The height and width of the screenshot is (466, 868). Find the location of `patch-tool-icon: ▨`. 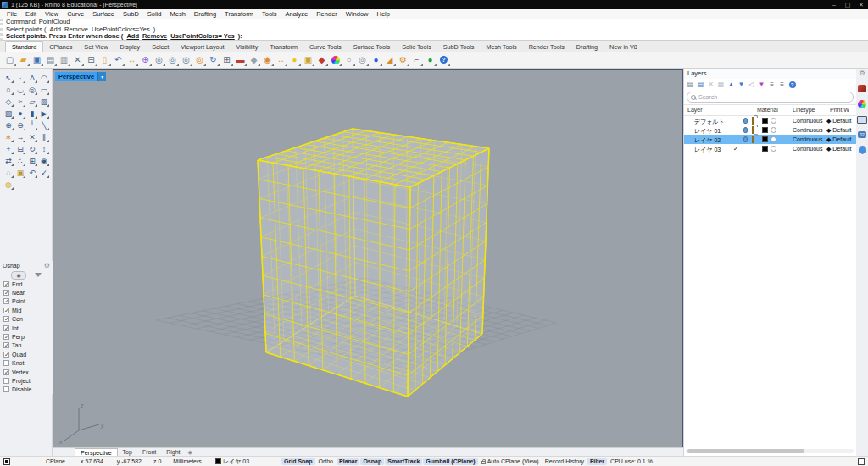

patch-tool-icon: ▨ is located at coordinates (44, 102).